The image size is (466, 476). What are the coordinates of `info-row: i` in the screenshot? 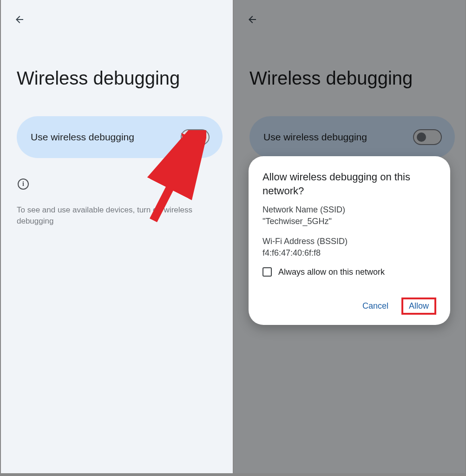 It's located at (23, 184).